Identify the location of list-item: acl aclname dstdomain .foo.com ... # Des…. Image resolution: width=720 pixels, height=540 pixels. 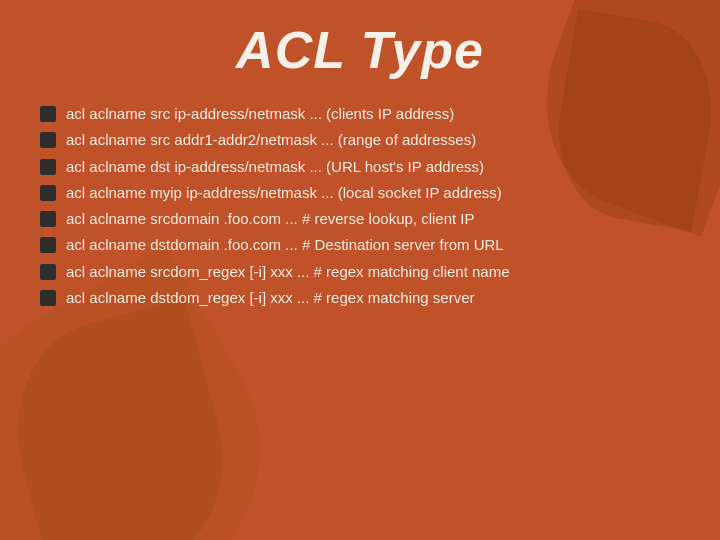
(360, 245).